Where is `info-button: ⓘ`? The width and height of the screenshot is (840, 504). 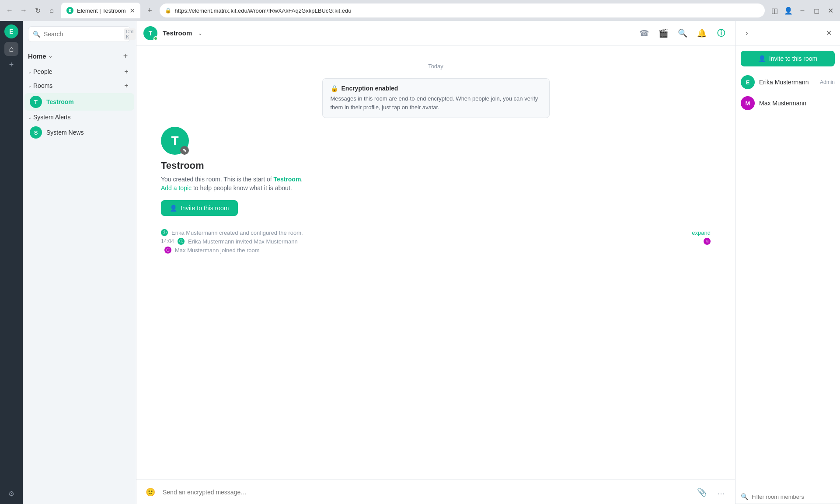 info-button: ⓘ is located at coordinates (721, 33).